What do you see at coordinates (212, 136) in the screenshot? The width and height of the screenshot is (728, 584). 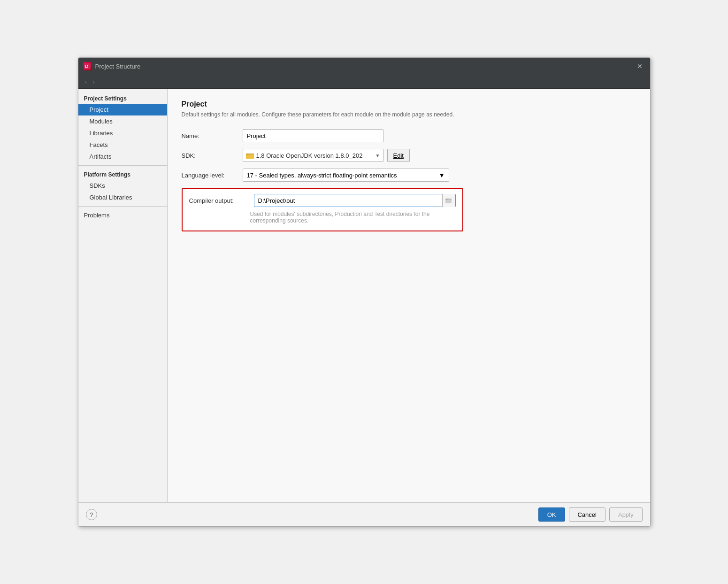 I see `name-label: Name:` at bounding box center [212, 136].